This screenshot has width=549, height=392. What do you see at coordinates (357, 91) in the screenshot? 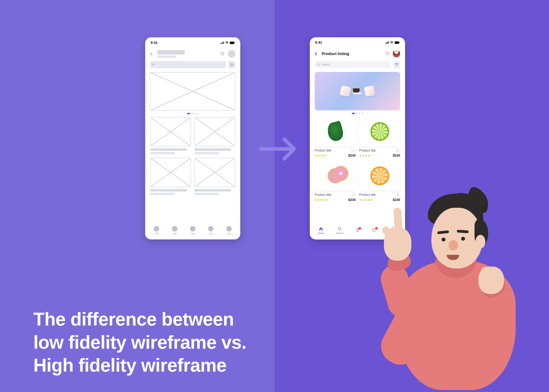
I see `hero-cup` at bounding box center [357, 91].